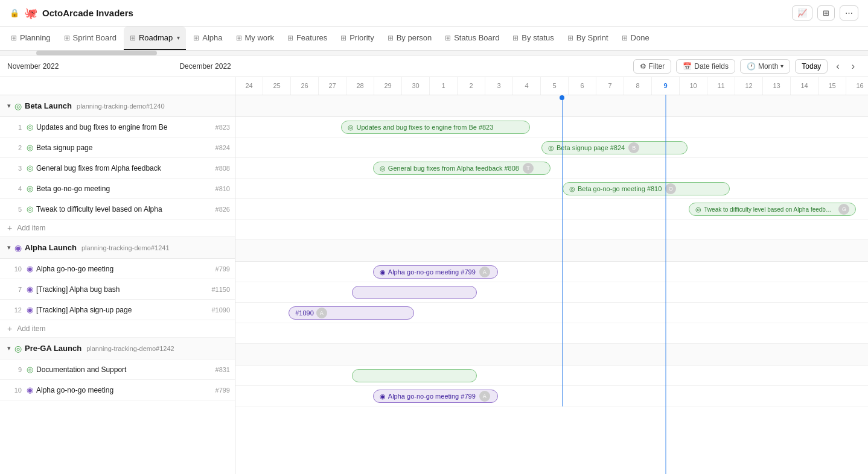 The height and width of the screenshot is (474, 868). Describe the element at coordinates (351, 313) in the screenshot. I see `gantt-bar-alpha-signup: #1090 A` at that location.